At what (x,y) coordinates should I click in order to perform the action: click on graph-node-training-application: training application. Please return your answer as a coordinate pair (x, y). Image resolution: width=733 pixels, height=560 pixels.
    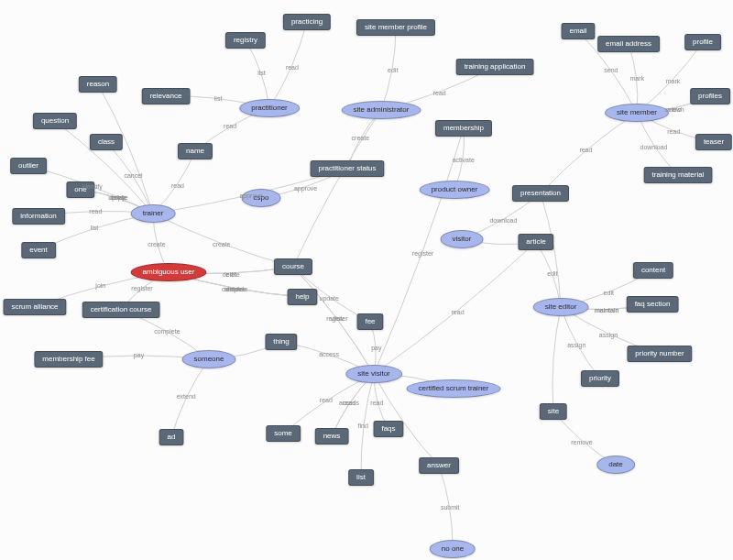
    Looking at the image, I should click on (495, 67).